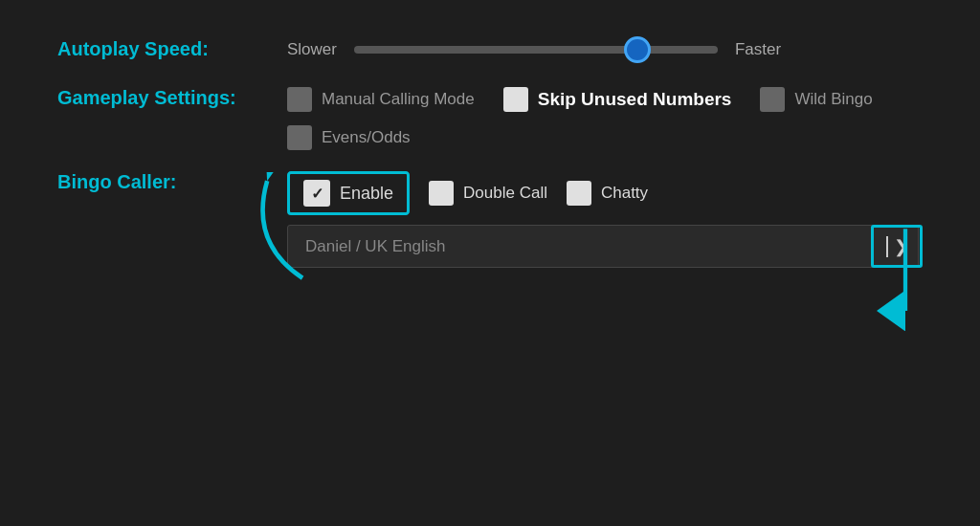 The width and height of the screenshot is (980, 526). What do you see at coordinates (367, 193) in the screenshot?
I see `enable-label: Enable` at bounding box center [367, 193].